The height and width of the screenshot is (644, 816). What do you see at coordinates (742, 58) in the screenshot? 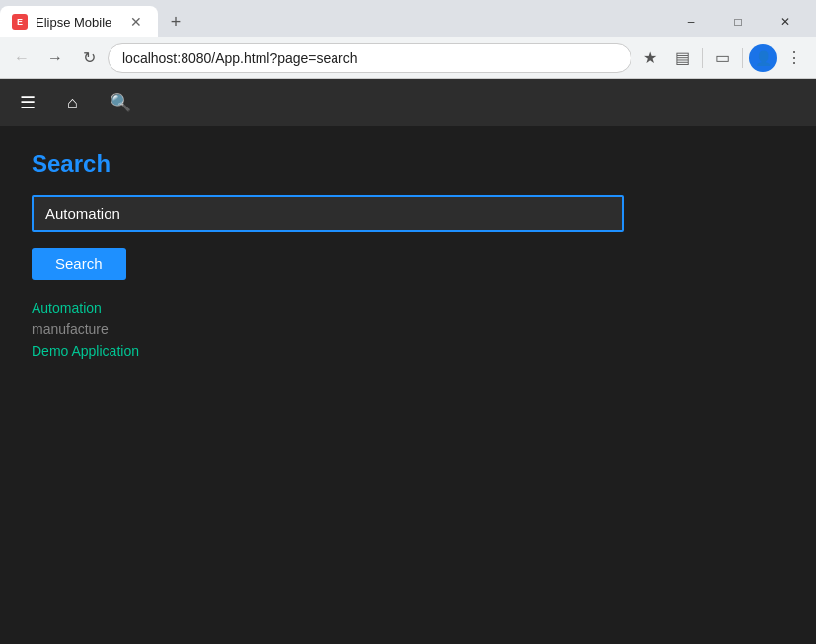
I see `toolbar-divider2` at bounding box center [742, 58].